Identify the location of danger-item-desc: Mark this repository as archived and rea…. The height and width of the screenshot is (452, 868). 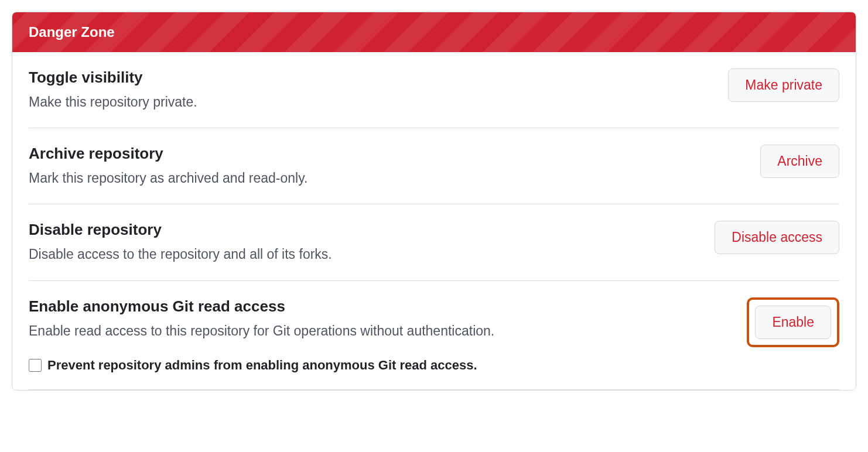
(388, 178).